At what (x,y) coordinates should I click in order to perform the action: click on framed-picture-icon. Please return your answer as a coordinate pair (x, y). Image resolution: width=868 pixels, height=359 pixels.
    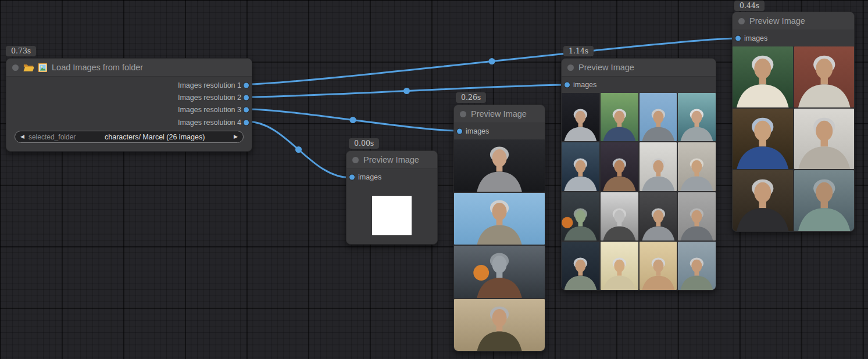
    Looking at the image, I should click on (43, 67).